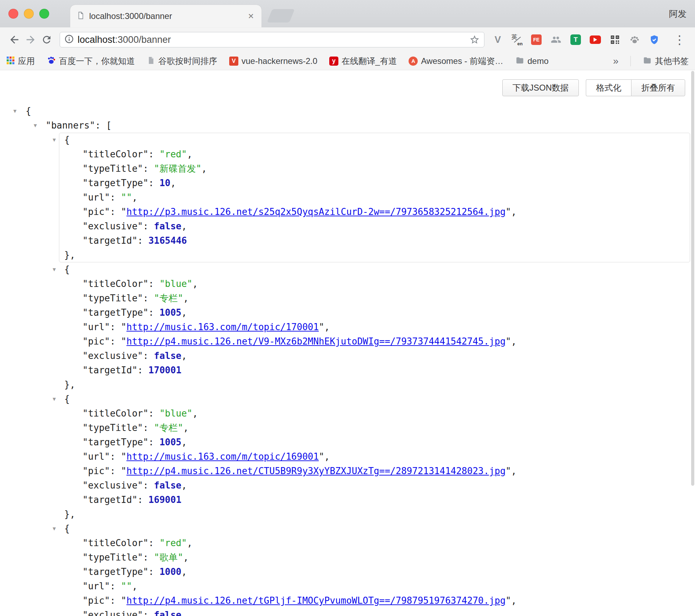  Describe the element at coordinates (223, 457) in the screenshot. I see `json-url-link: http://music.163.com/m/topic/169001` at that location.